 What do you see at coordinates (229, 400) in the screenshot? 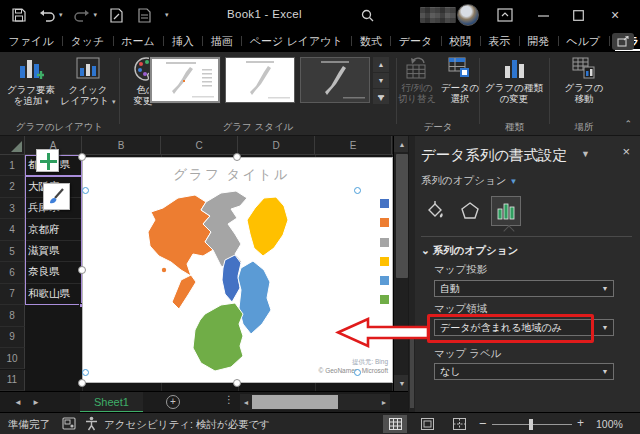
I see `sheet-tab-options-icon: ⋮` at bounding box center [229, 400].